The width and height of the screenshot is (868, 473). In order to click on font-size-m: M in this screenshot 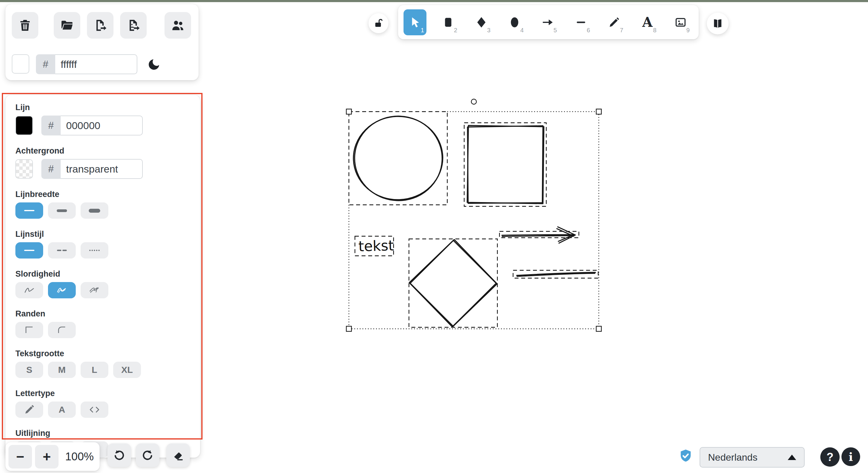, I will do `click(62, 370)`.